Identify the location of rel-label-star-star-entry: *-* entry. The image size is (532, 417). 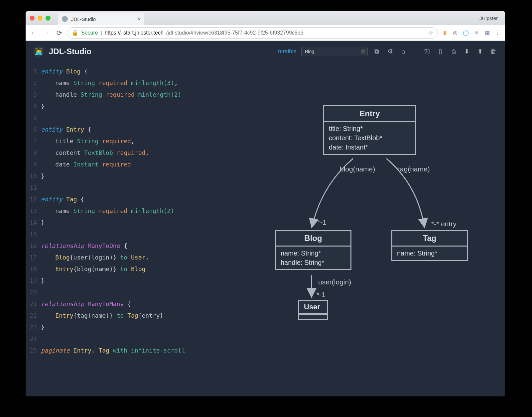
(444, 224).